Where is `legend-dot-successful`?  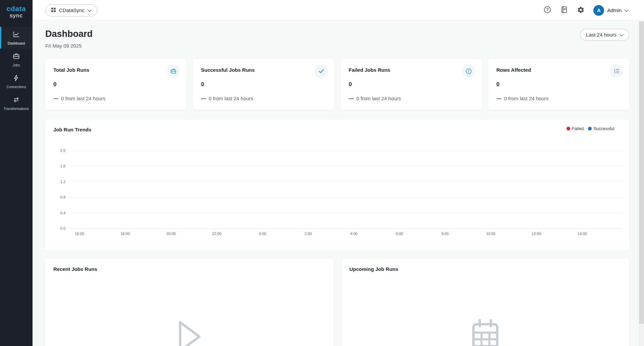
legend-dot-successful is located at coordinates (590, 129).